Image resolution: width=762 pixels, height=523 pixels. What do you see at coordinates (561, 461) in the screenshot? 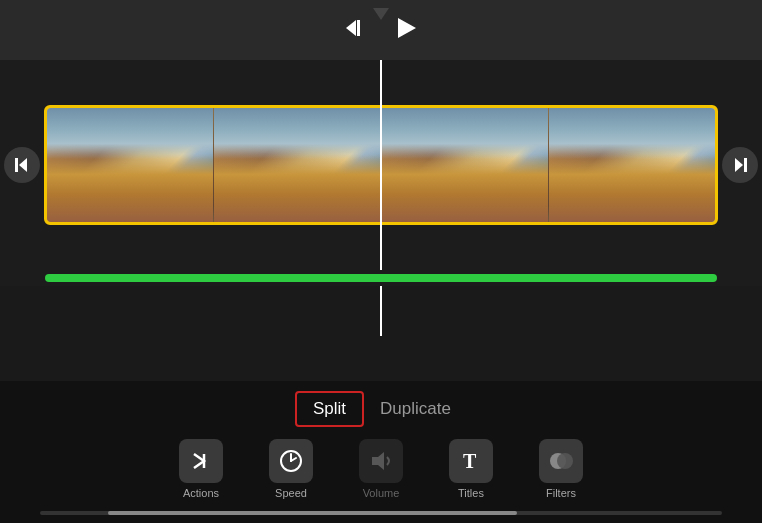
I see `filters-icon` at bounding box center [561, 461].